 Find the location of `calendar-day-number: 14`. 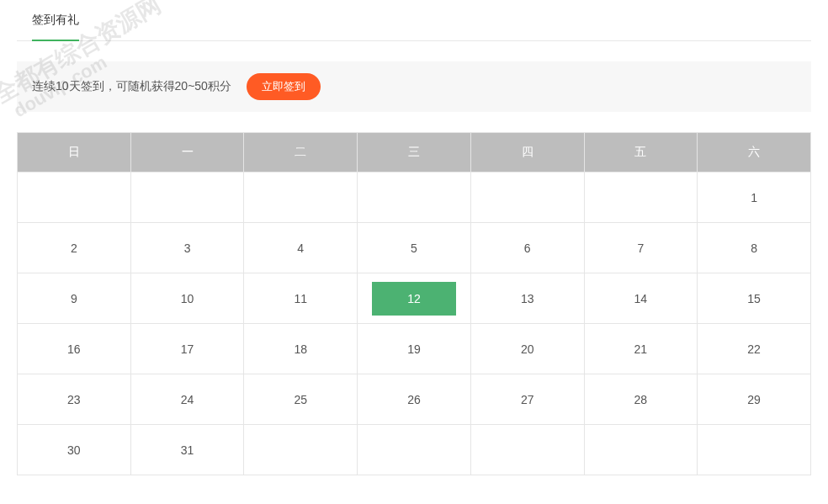

calendar-day-number: 14 is located at coordinates (641, 299).